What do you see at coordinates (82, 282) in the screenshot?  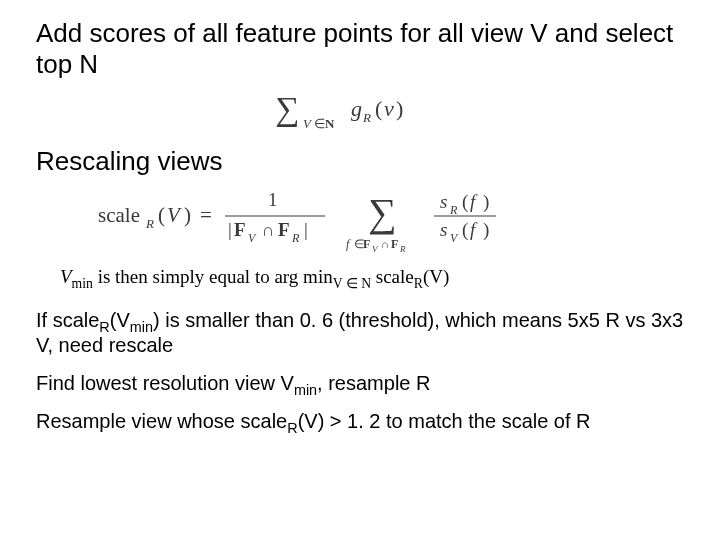 I see `stmt-min-sub: min` at bounding box center [82, 282].